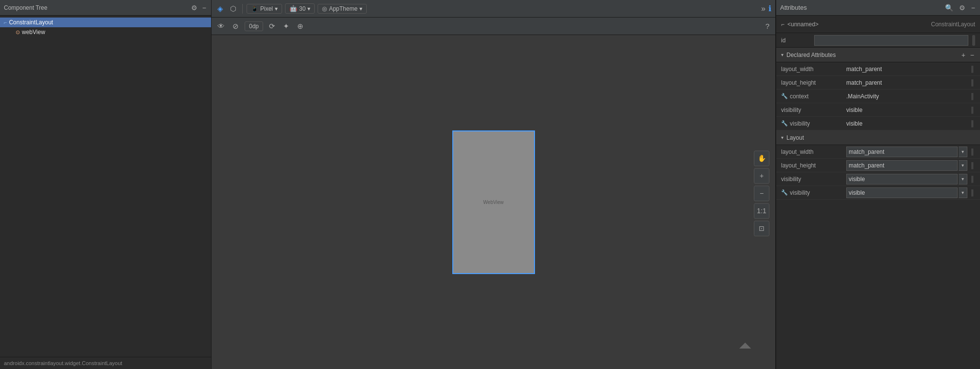 This screenshot has height=369, width=980. Describe the element at coordinates (907, 193) in the screenshot. I see `layout-visibility-wrench-dropdown: visible invisible gone ▾` at that location.